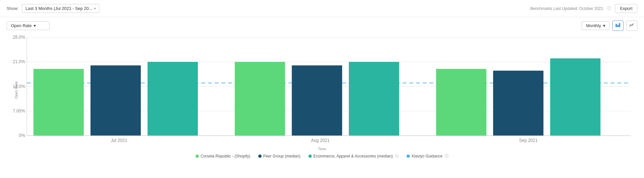 The height and width of the screenshot is (178, 644). Describe the element at coordinates (13, 9) in the screenshot. I see `show-label: Show:` at that location.